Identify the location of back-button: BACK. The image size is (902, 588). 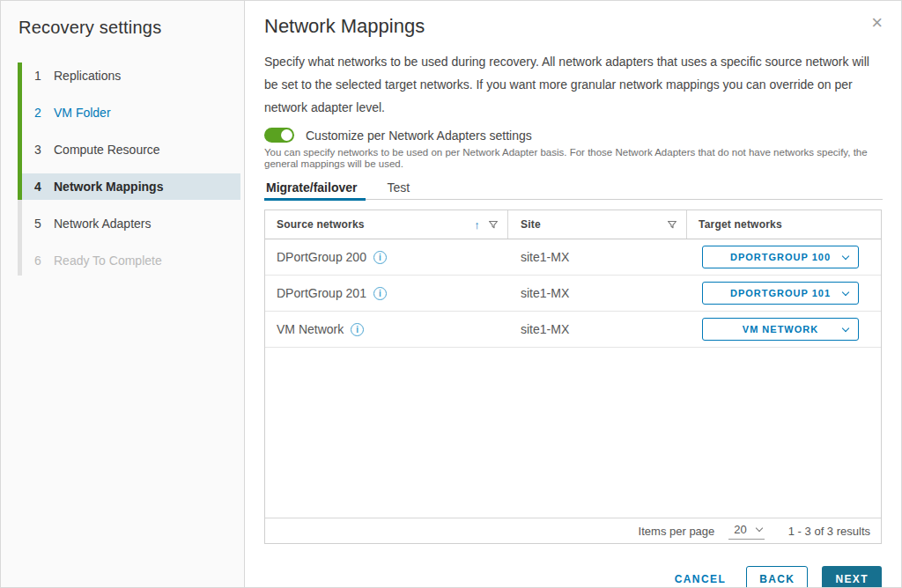
(777, 577).